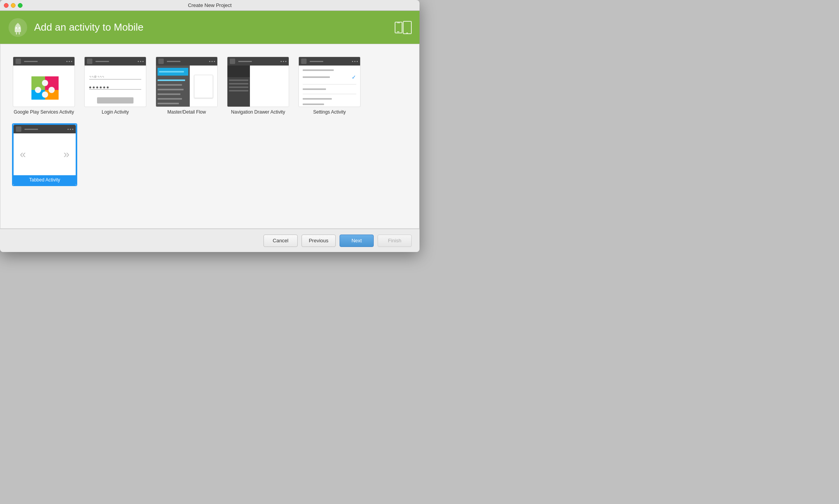 The image size is (839, 504). What do you see at coordinates (173, 86) in the screenshot?
I see `master-panel` at bounding box center [173, 86].